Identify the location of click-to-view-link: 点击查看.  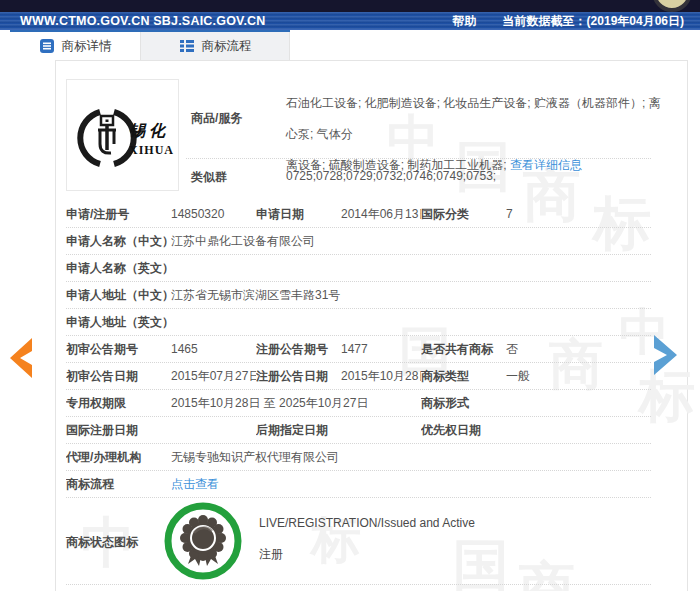
(411, 484).